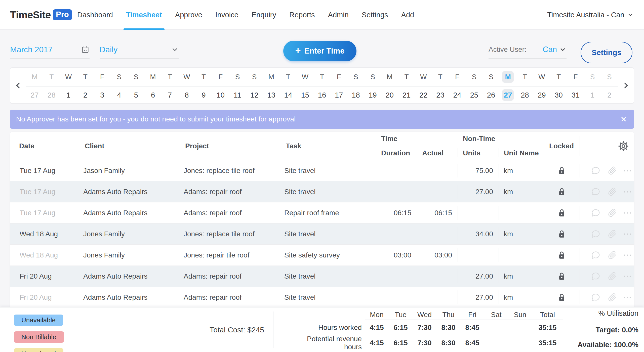 The width and height of the screenshot is (644, 352). What do you see at coordinates (356, 85) in the screenshot?
I see `calendar-day: S 18` at bounding box center [356, 85].